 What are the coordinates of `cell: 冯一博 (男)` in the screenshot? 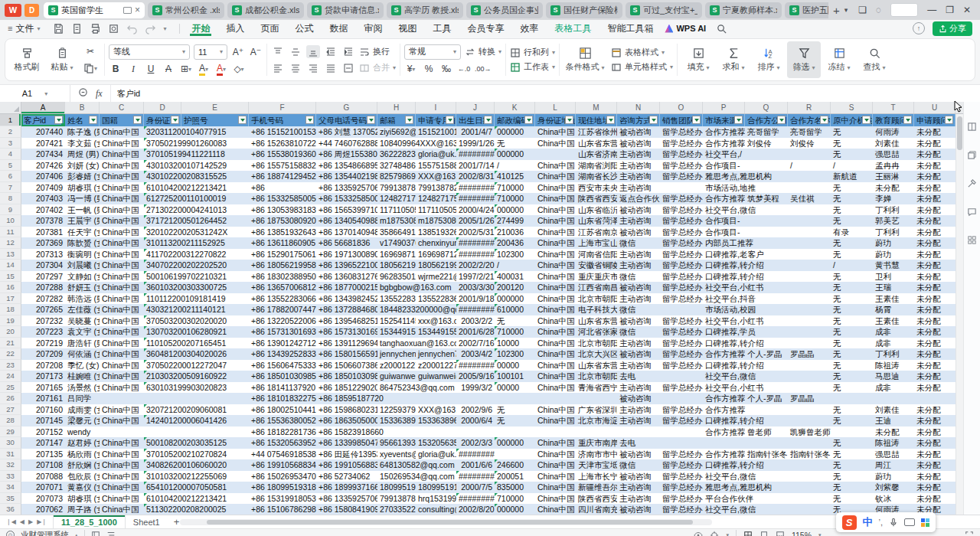 It's located at (83, 199).